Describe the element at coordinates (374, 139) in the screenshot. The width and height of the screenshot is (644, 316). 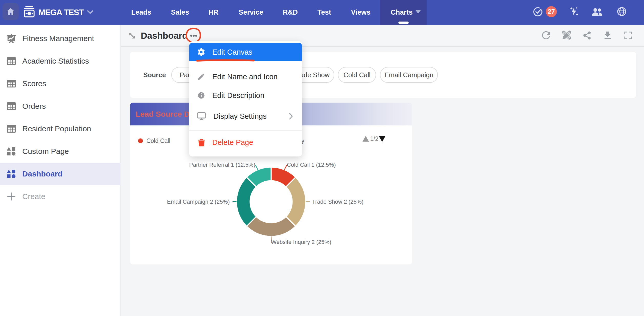
I see `svg-text: 1/2` at that location.